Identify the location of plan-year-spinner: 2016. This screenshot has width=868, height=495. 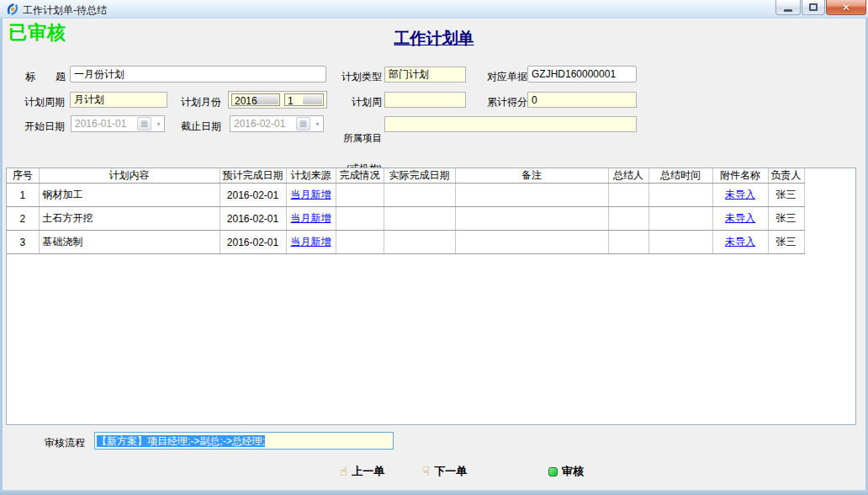
(256, 99).